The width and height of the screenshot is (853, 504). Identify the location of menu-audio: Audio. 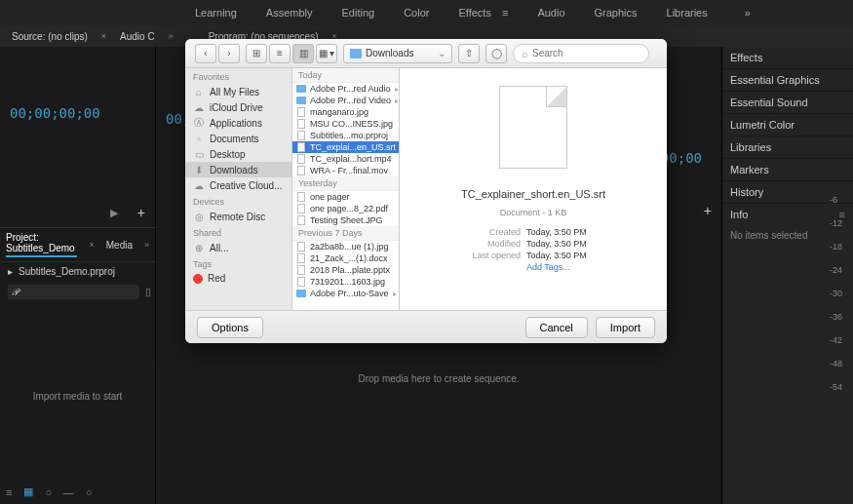
(551, 13).